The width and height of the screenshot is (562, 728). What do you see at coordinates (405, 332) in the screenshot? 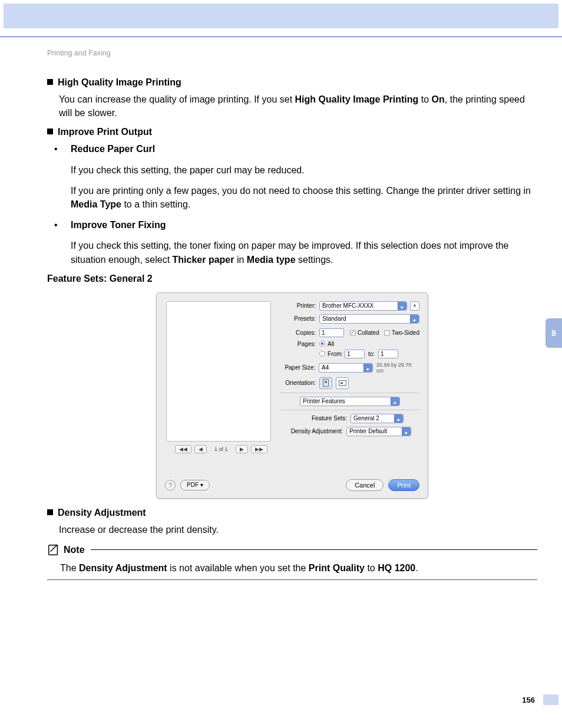
I see `two-sided-label: Two-Sided` at bounding box center [405, 332].